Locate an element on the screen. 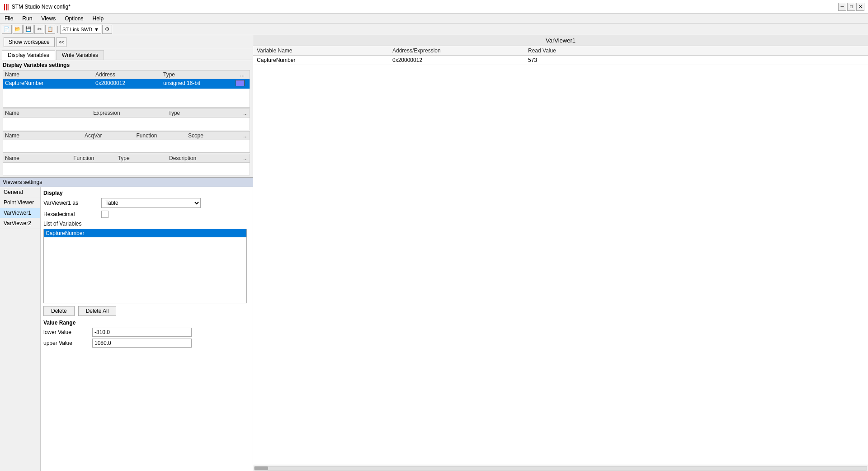 The image size is (868, 471). toolbar: 📄 📂 💾 ✂ 📋 ST-Link SWD ▼ ⚙ is located at coordinates (434, 29).